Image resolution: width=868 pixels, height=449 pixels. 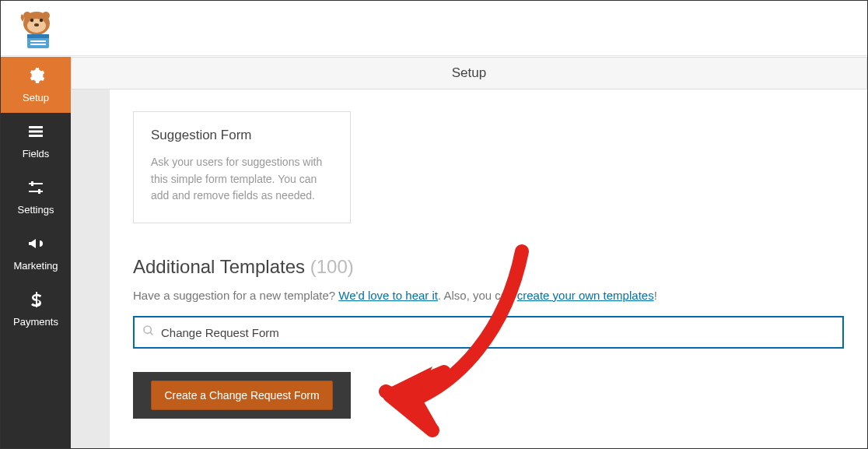 What do you see at coordinates (36, 252) in the screenshot?
I see `sidebar: Setup Fields Settings Marketing Payments` at bounding box center [36, 252].